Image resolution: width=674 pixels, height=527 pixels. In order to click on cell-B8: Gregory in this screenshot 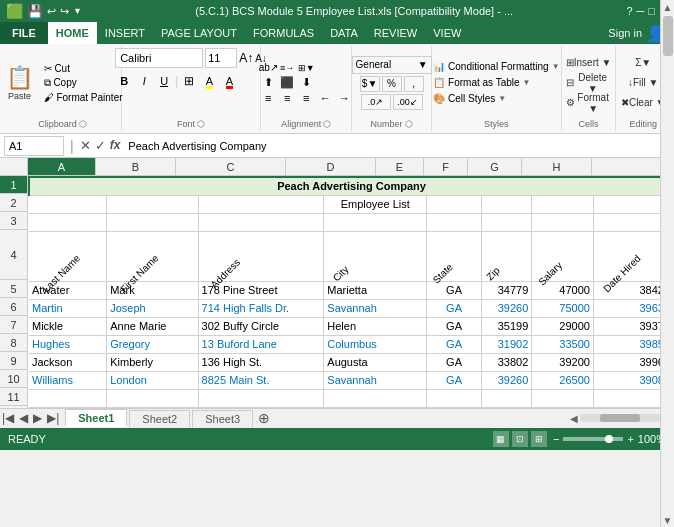, I will do `click(152, 344)`.